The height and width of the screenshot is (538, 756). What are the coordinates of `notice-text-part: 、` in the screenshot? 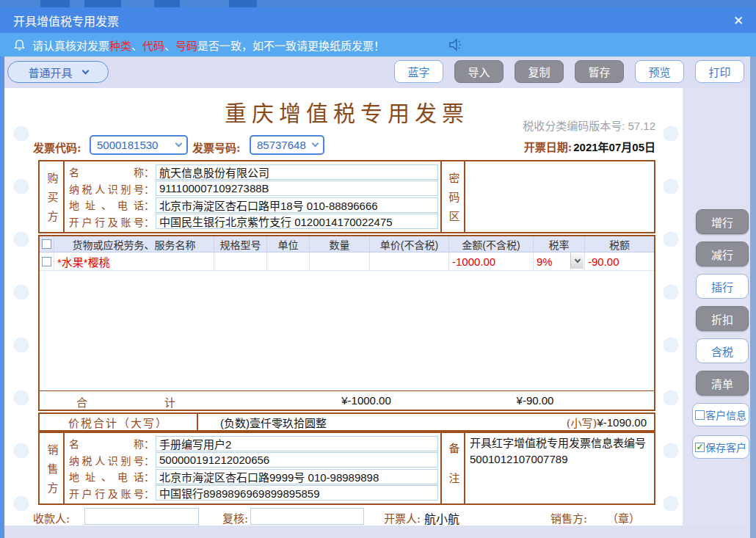 It's located at (137, 46).